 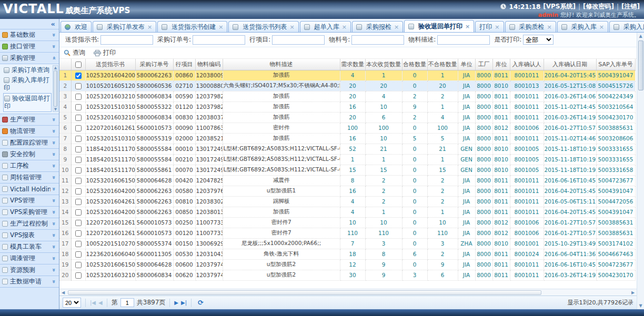 I want to click on sidebar-item-生产过程控制: 生产过程控制», so click(x=29, y=224).